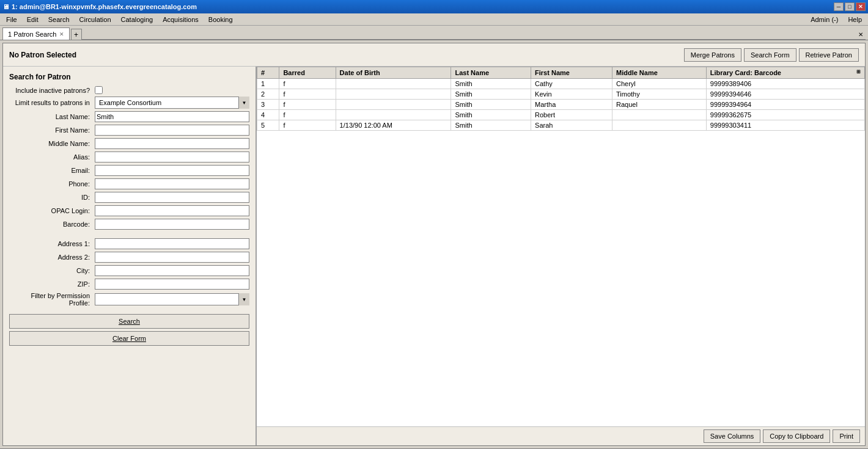  What do you see at coordinates (172, 157) in the screenshot?
I see `alias-input` at bounding box center [172, 157].